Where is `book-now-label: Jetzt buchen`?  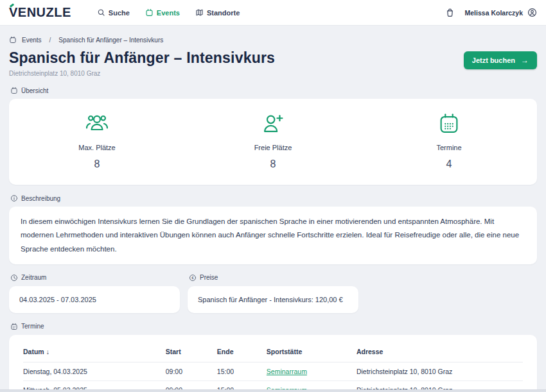 book-now-label: Jetzt buchen is located at coordinates (493, 60).